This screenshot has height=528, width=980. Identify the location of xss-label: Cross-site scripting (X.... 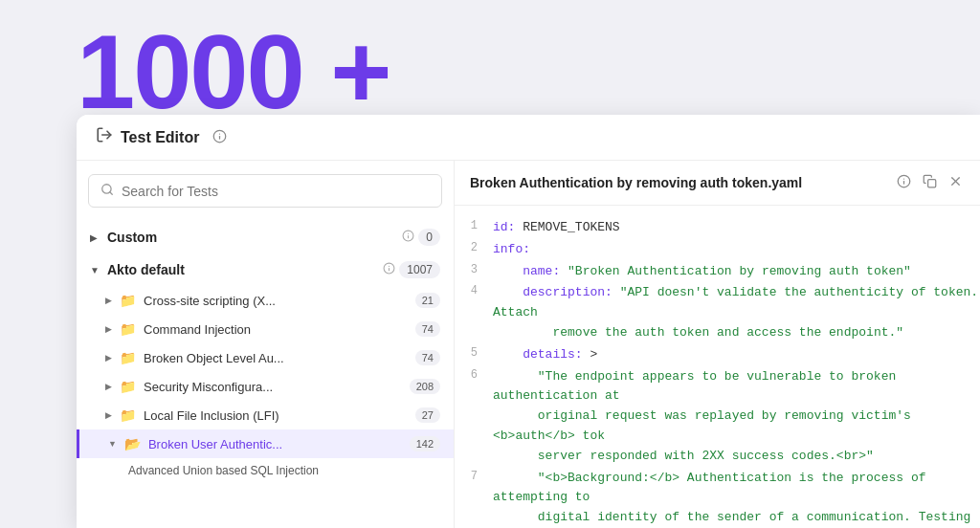
(279, 300).